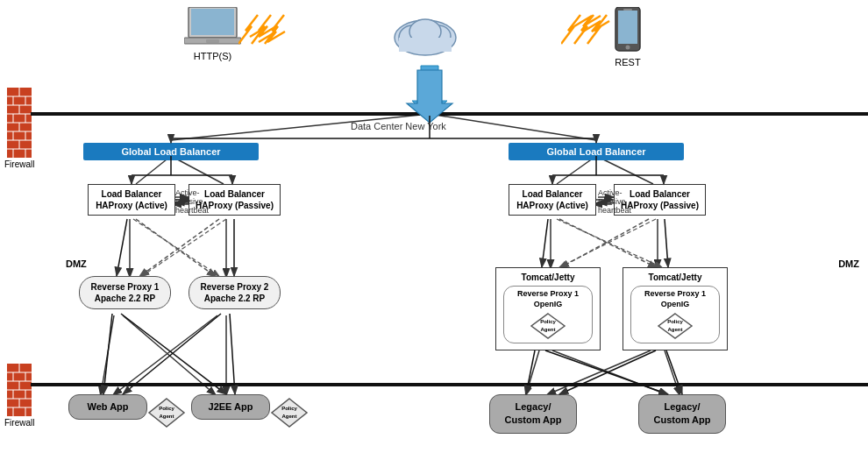  I want to click on web-app: Web App, so click(108, 407).